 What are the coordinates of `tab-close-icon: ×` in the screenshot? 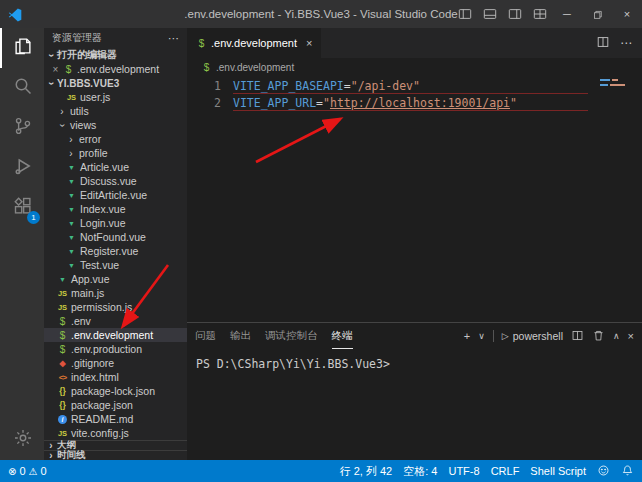 It's located at (309, 43).